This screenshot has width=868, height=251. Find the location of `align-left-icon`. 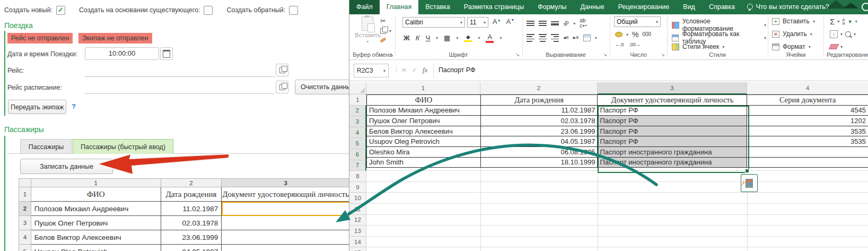

align-left-icon is located at coordinates (530, 38).